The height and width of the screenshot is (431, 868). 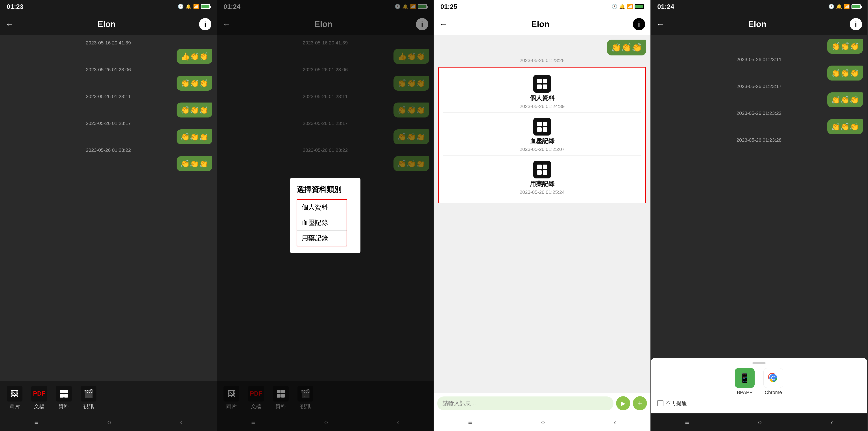 What do you see at coordinates (773, 393) in the screenshot?
I see `chrome-label: Chrome` at bounding box center [773, 393].